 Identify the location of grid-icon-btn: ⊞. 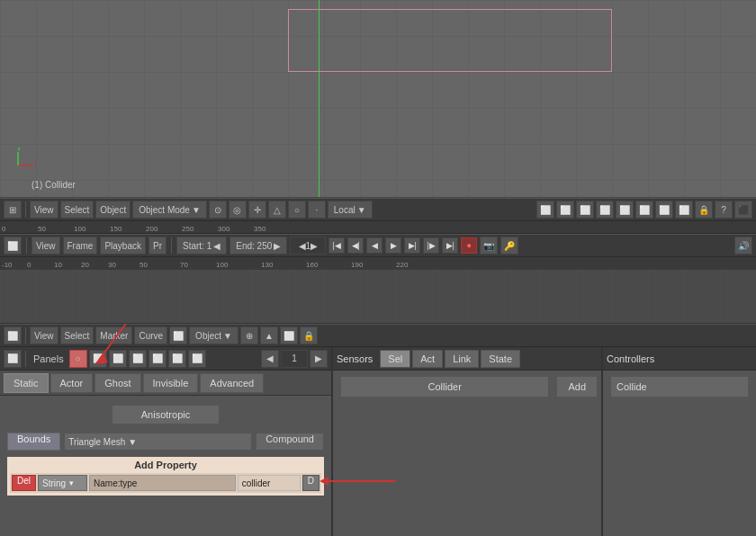
(13, 210).